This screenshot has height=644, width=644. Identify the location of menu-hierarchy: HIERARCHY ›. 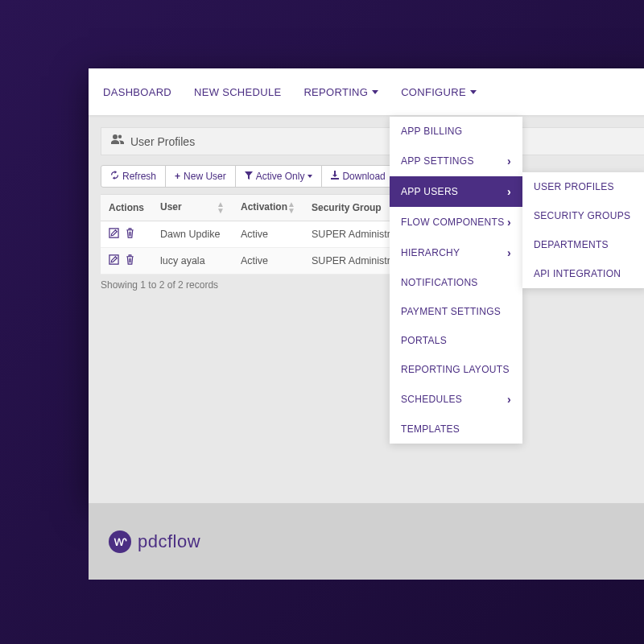
(456, 253).